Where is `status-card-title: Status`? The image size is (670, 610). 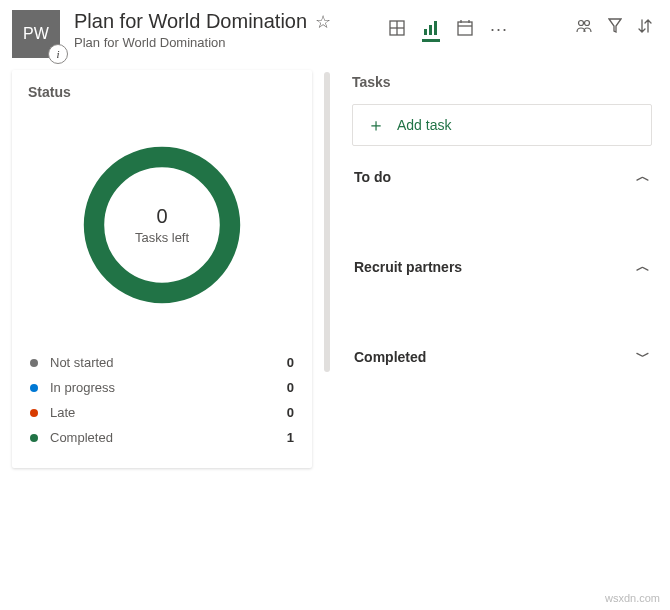
status-card-title: Status is located at coordinates (162, 92).